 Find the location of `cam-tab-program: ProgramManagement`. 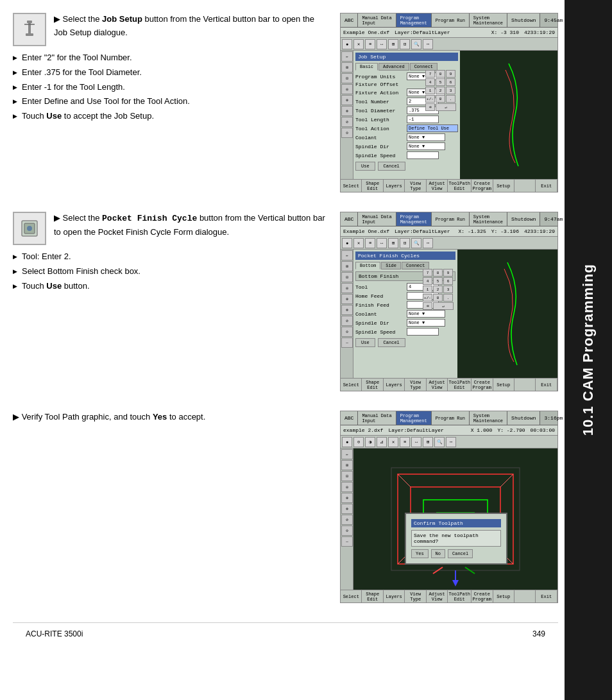

cam-tab-program: ProgramManagement is located at coordinates (414, 21).